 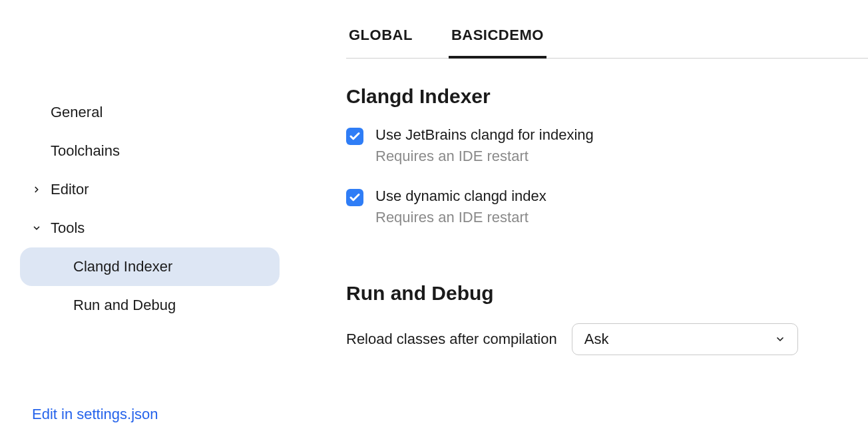 I want to click on chevron-right-icon, so click(x=41, y=190).